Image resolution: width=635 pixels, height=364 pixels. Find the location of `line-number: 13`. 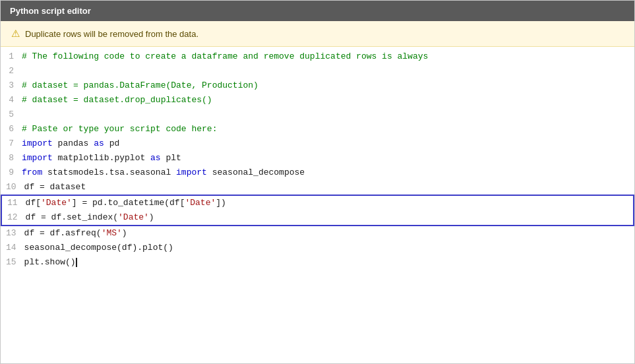

line-number: 13 is located at coordinates (13, 233).